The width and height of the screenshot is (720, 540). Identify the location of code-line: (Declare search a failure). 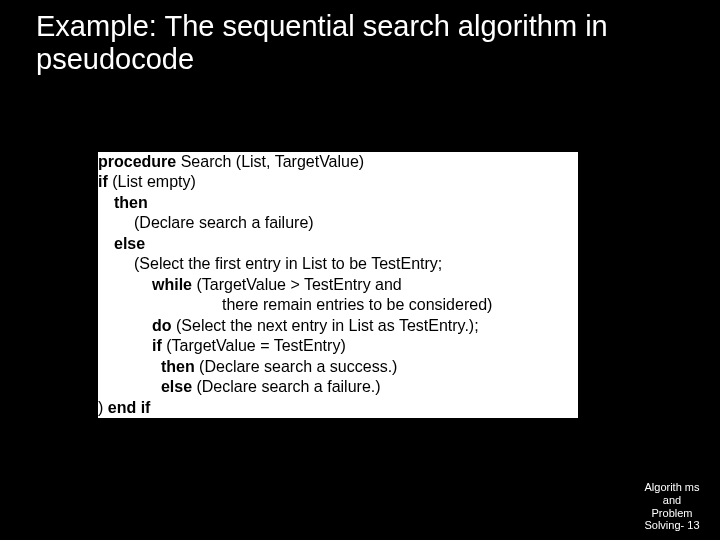
(338, 223).